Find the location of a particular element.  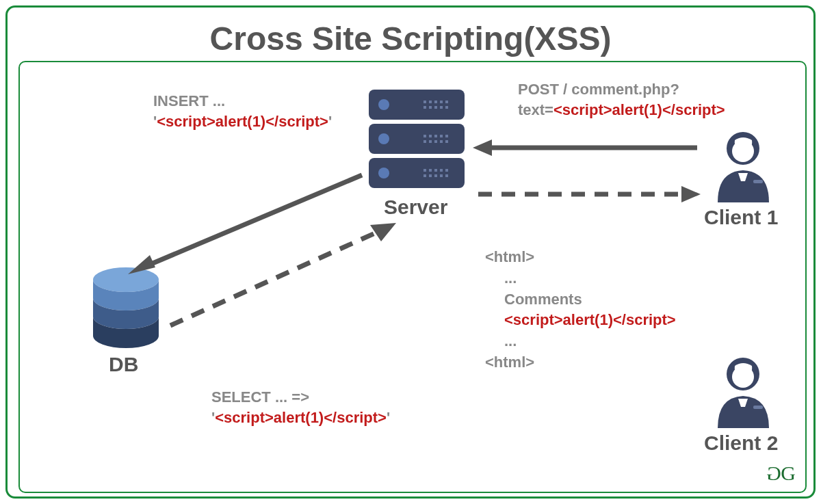

client2-person-icon is located at coordinates (743, 393).